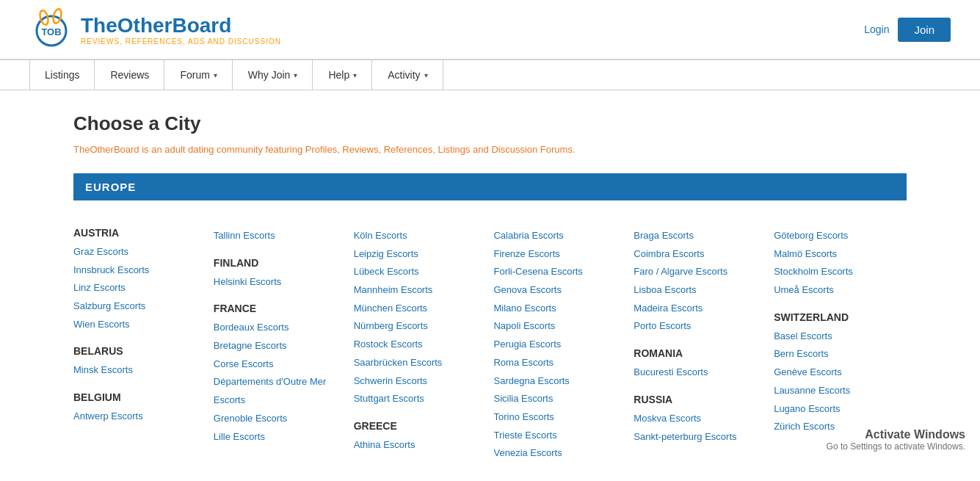  I want to click on link-roma: Roma Escorts, so click(559, 363).